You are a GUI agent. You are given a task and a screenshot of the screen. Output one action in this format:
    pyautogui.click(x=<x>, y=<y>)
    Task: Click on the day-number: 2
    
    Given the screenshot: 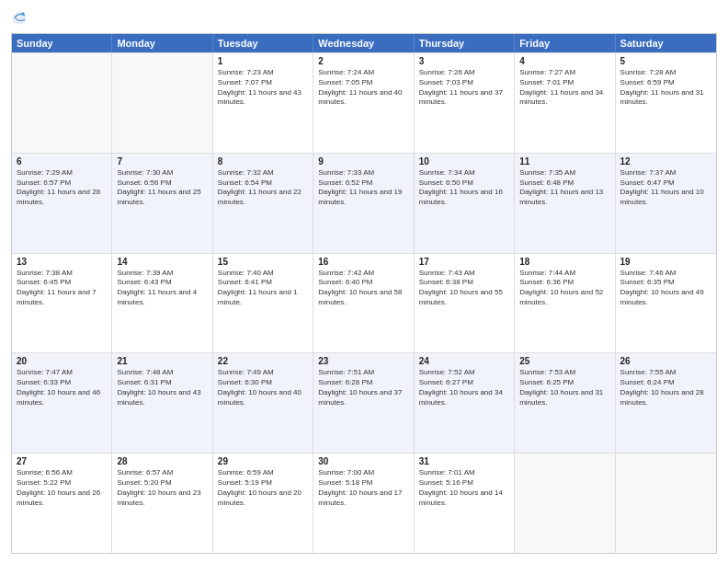 What is the action you would take?
    pyautogui.click(x=363, y=61)
    